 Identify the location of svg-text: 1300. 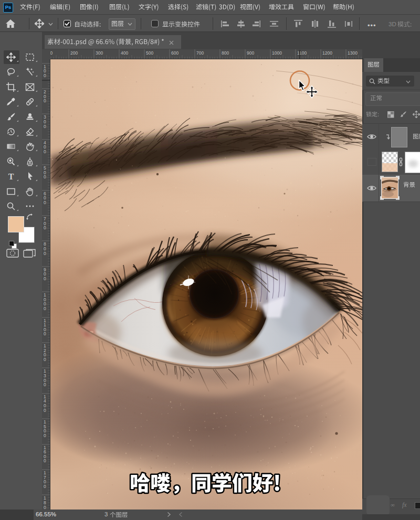
(353, 53).